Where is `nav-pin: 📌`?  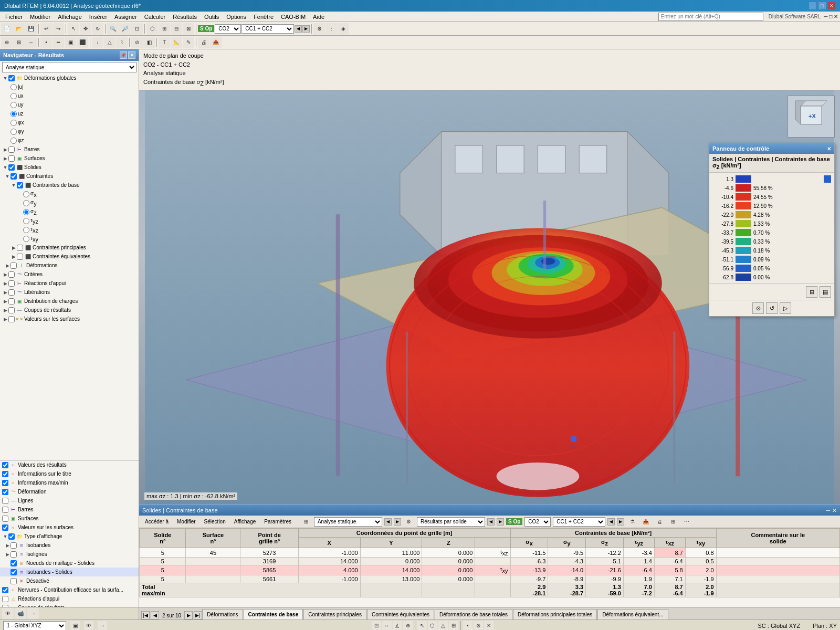 nav-pin: 📌 is located at coordinates (123, 55).